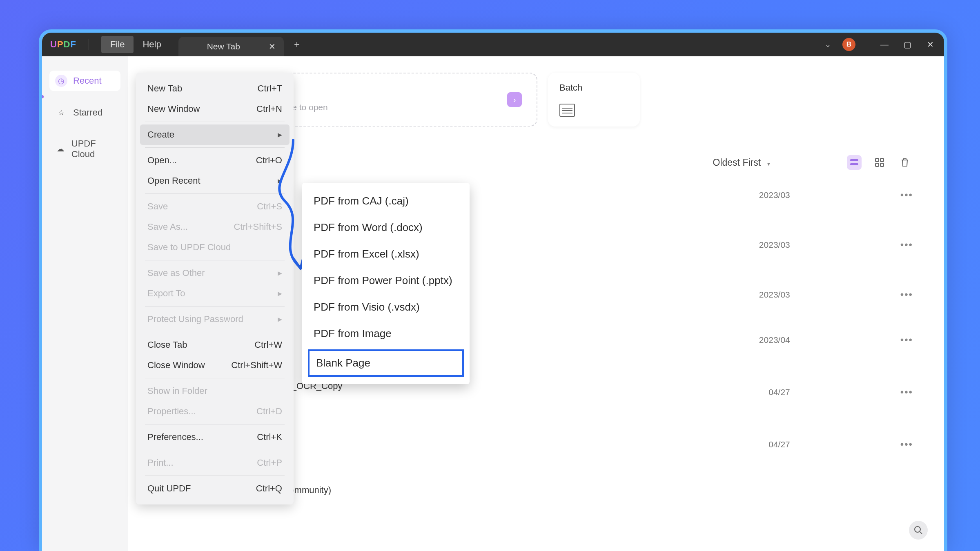  I want to click on maximize-button: ▢, so click(907, 44).